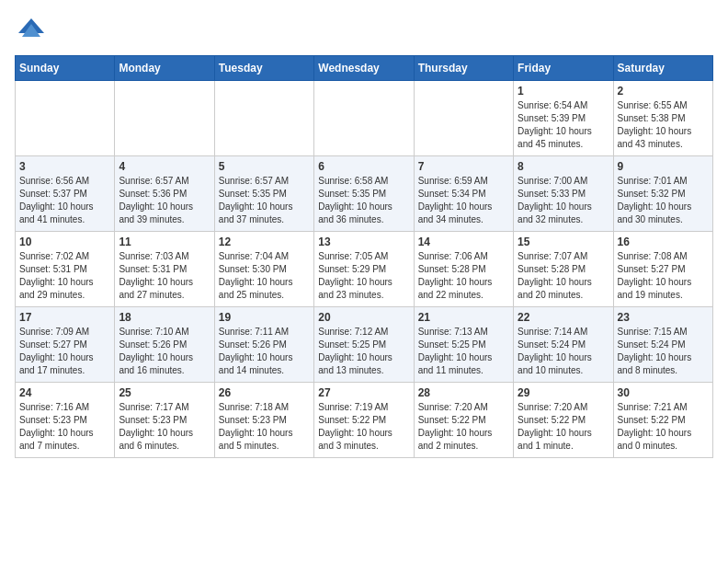 The image size is (728, 563). Describe the element at coordinates (164, 317) in the screenshot. I see `day-number: 18` at that location.